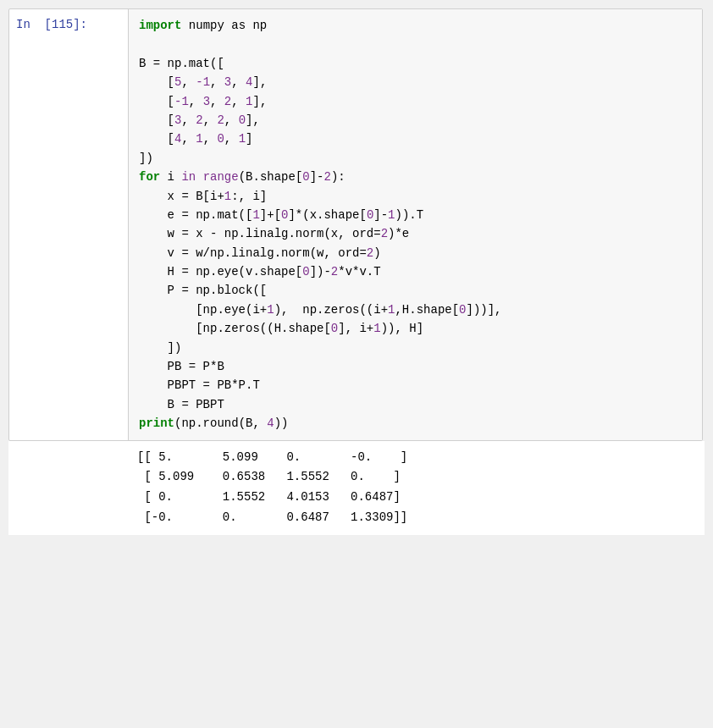 The width and height of the screenshot is (713, 728). What do you see at coordinates (415, 82) in the screenshot?
I see `code-line-3: [5, -1, 3, 4],` at bounding box center [415, 82].